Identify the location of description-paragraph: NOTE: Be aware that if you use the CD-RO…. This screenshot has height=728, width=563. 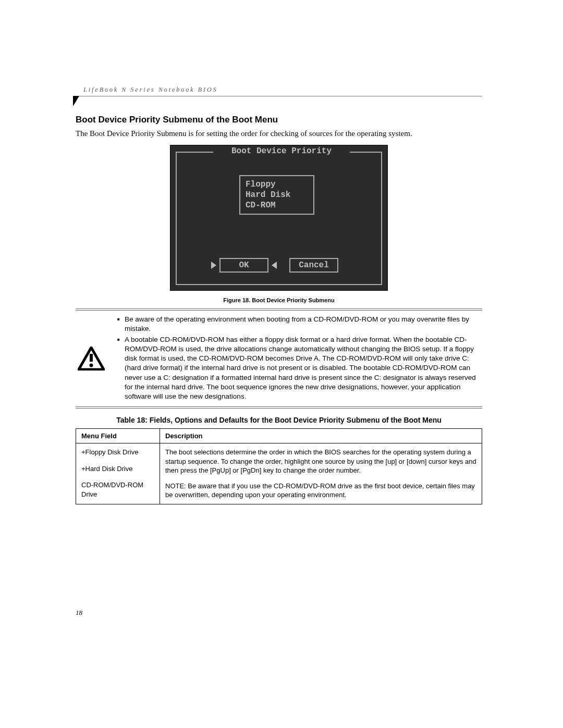
(321, 491).